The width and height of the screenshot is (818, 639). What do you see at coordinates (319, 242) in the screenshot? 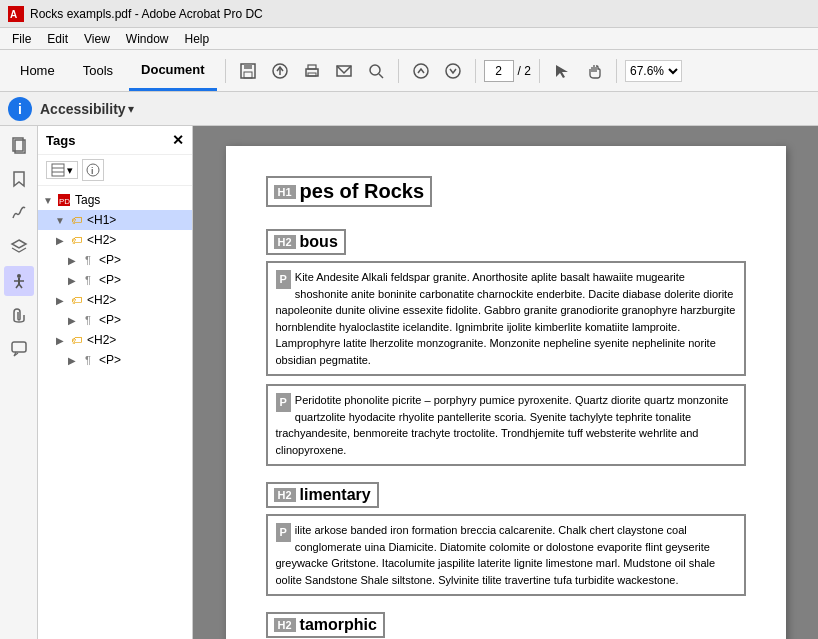
I see `doc-h2-1-text: bous` at bounding box center [319, 242].